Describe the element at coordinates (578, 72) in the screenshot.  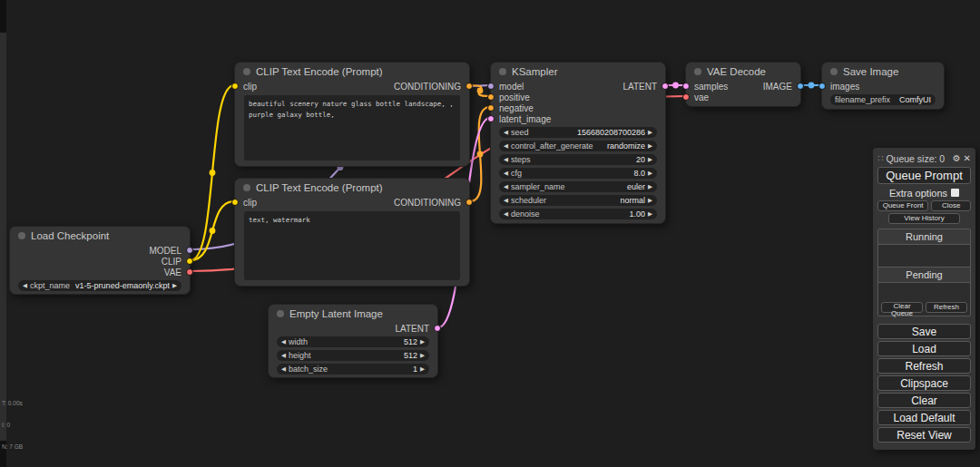
I see `node-title-bar: KSampler` at that location.